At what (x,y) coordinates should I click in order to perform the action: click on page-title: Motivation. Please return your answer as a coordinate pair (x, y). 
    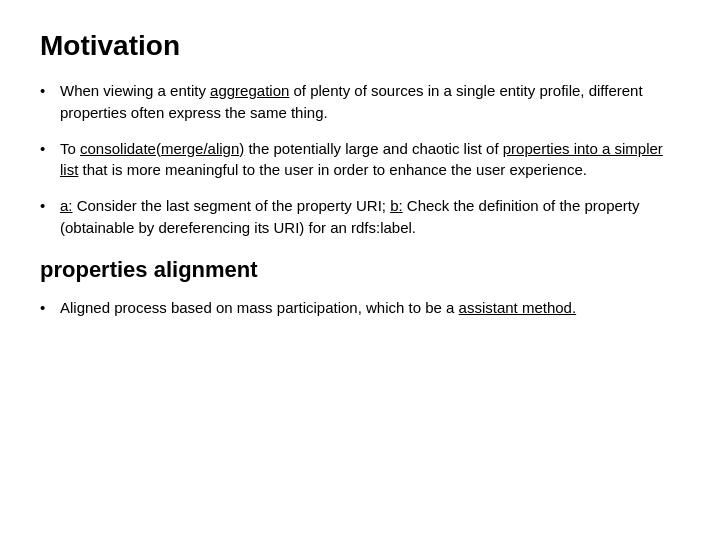
    Looking at the image, I should click on (360, 46).